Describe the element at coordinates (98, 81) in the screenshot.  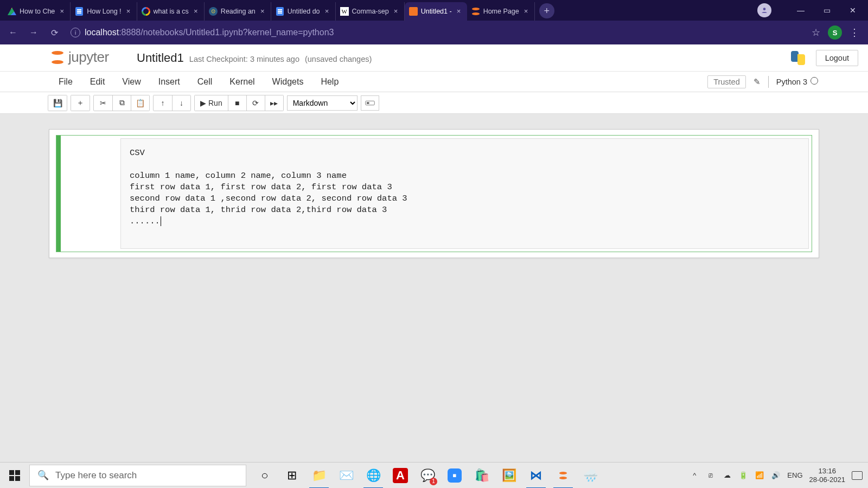
I see `menu-edit: Edit` at that location.